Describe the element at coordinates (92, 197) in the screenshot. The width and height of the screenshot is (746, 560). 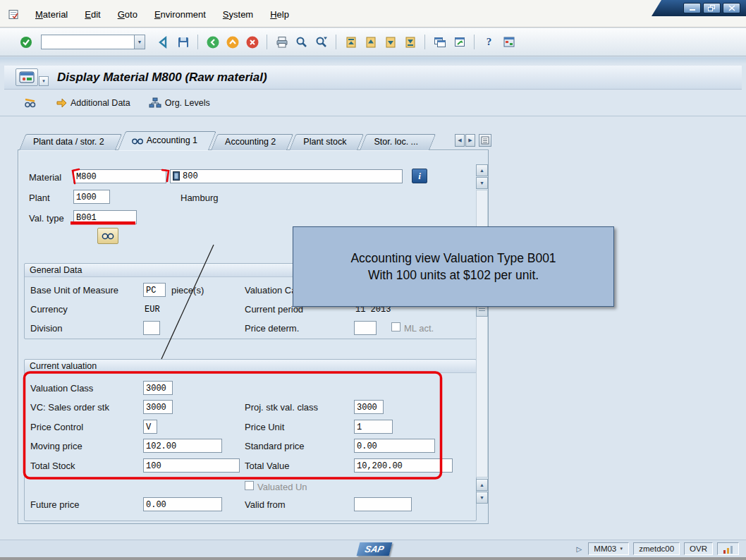
I see `plant-field: 1000` at that location.